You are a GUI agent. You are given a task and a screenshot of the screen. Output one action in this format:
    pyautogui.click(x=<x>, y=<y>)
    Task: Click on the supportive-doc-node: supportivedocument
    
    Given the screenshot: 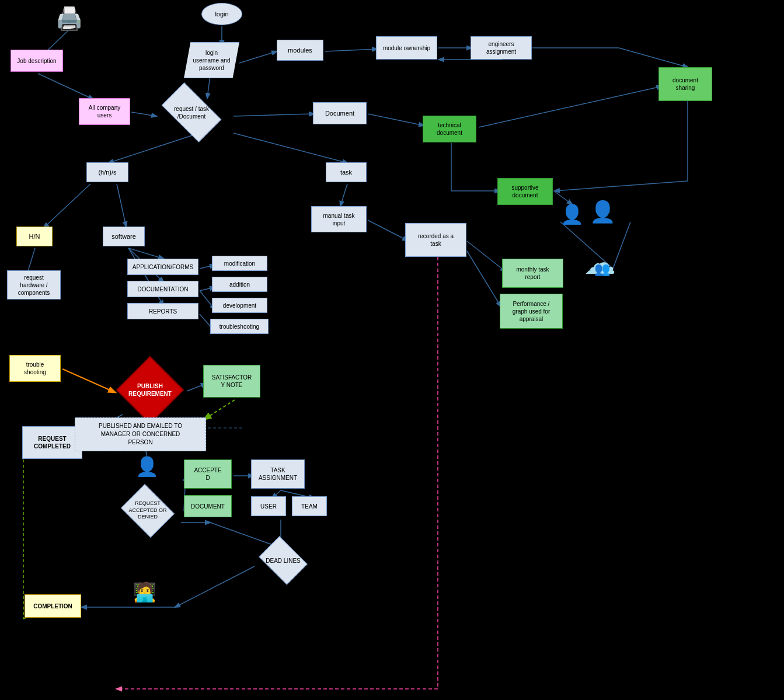 What is the action you would take?
    pyautogui.click(x=525, y=191)
    